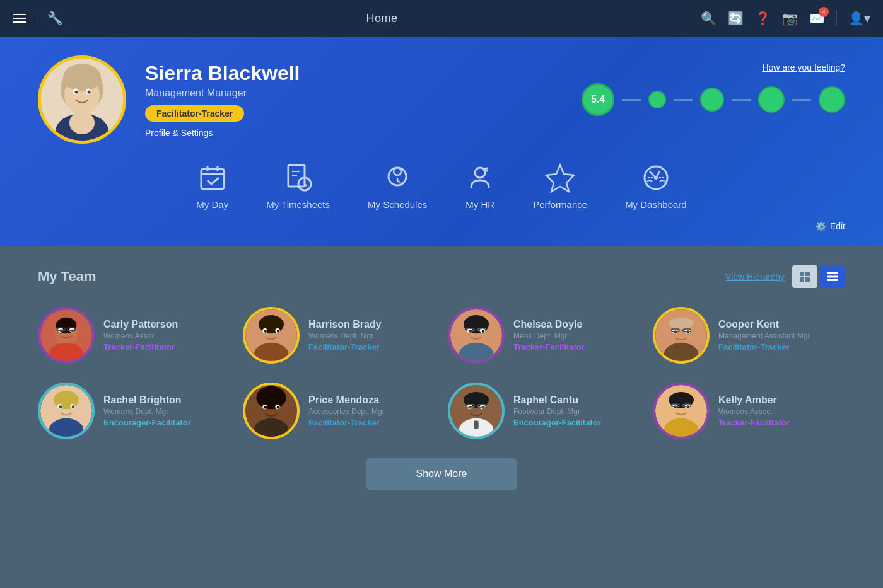 Image resolution: width=883 pixels, height=588 pixels. Describe the element at coordinates (560, 187) in the screenshot. I see `nav-item-performance: Performance` at that location.